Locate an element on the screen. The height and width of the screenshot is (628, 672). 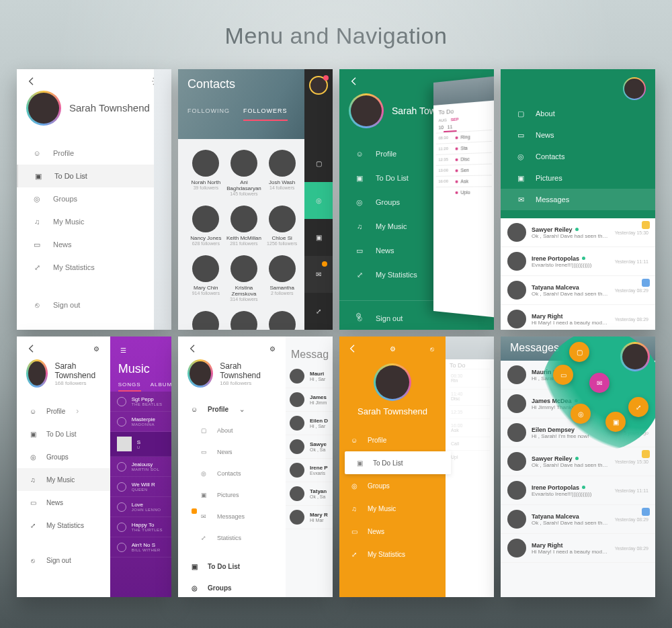
contact-item: Josh Wash14 followers is located at coordinates (282, 173).